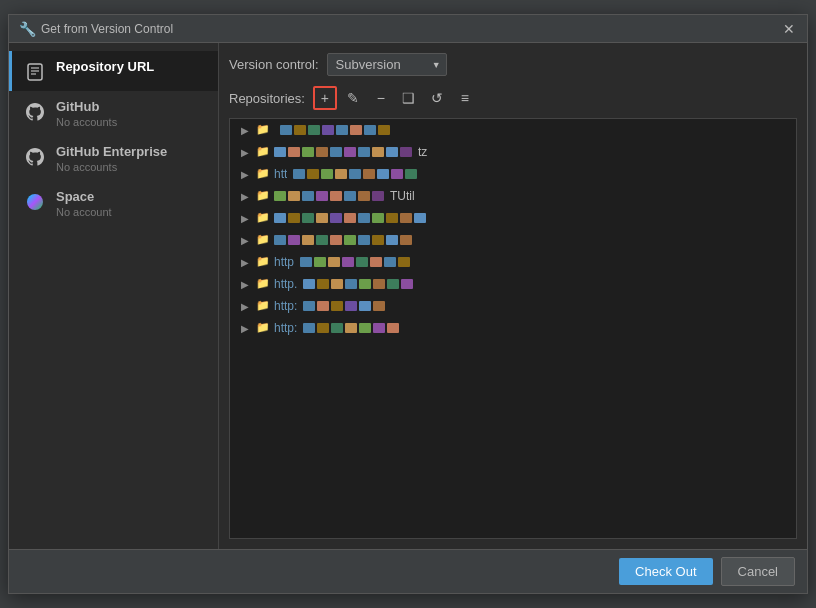  I want to click on tree-row: ▶ 📁 http., so click(513, 284).